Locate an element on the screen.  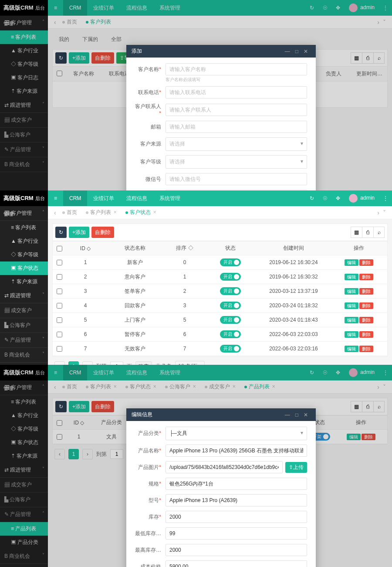
grid-icon: ▦ is located at coordinates (356, 232).